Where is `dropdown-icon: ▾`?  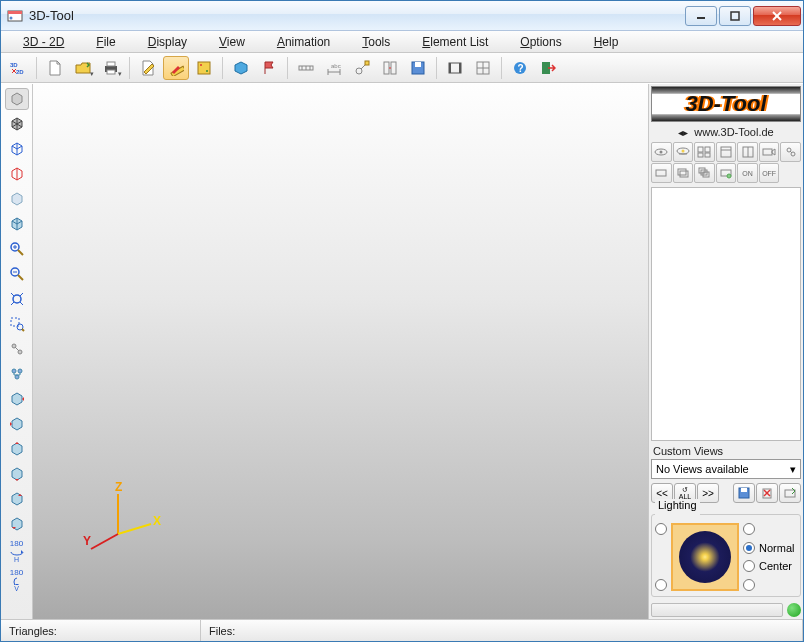 dropdown-icon: ▾ is located at coordinates (793, 470).